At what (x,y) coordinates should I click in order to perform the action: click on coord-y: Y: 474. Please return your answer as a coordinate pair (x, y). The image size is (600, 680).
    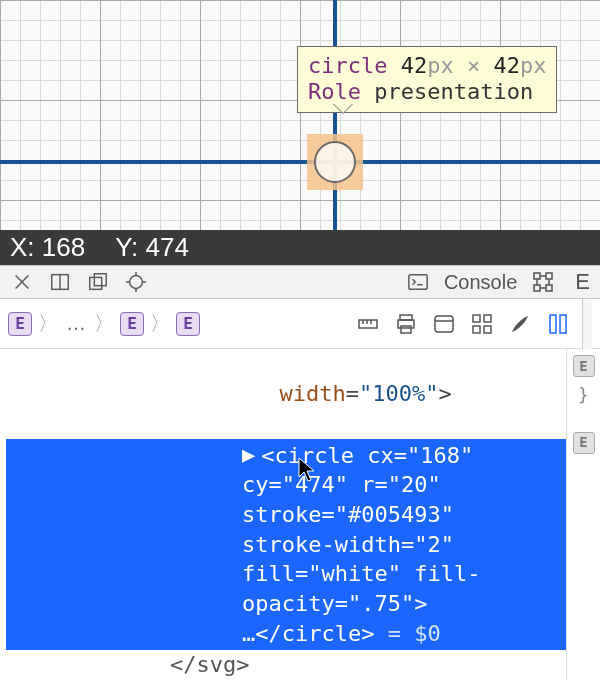
    Looking at the image, I should click on (152, 248).